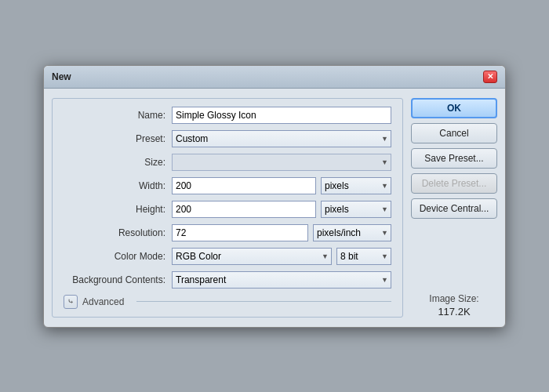 This screenshot has height=392, width=549. Describe the element at coordinates (356, 186) in the screenshot. I see `width-unit-select: pixels inches cm mm points picas columns` at that location.